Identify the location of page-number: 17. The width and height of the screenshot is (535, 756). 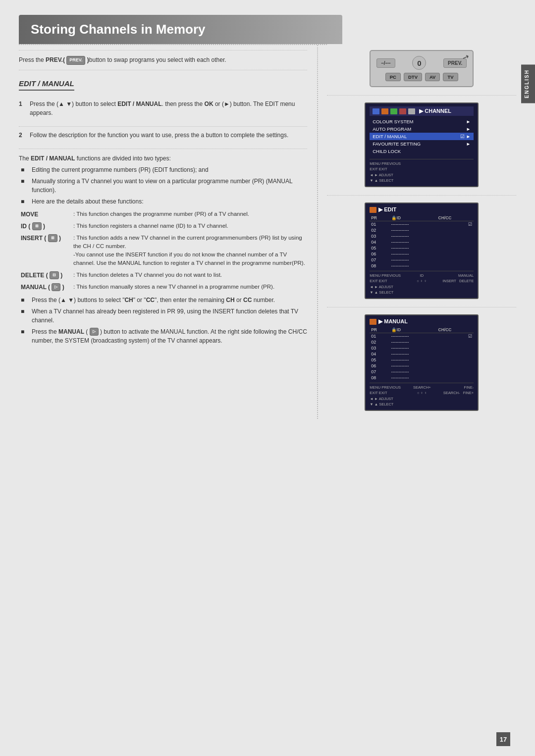
(503, 739).